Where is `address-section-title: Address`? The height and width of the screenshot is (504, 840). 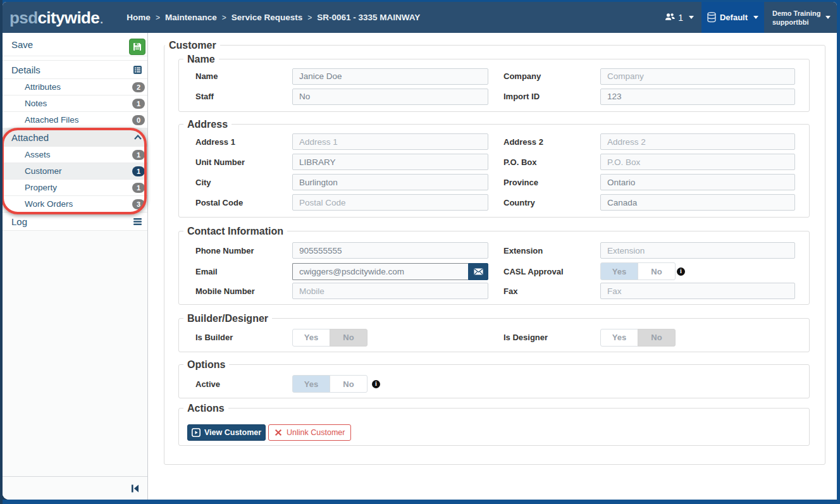 address-section-title: Address is located at coordinates (207, 124).